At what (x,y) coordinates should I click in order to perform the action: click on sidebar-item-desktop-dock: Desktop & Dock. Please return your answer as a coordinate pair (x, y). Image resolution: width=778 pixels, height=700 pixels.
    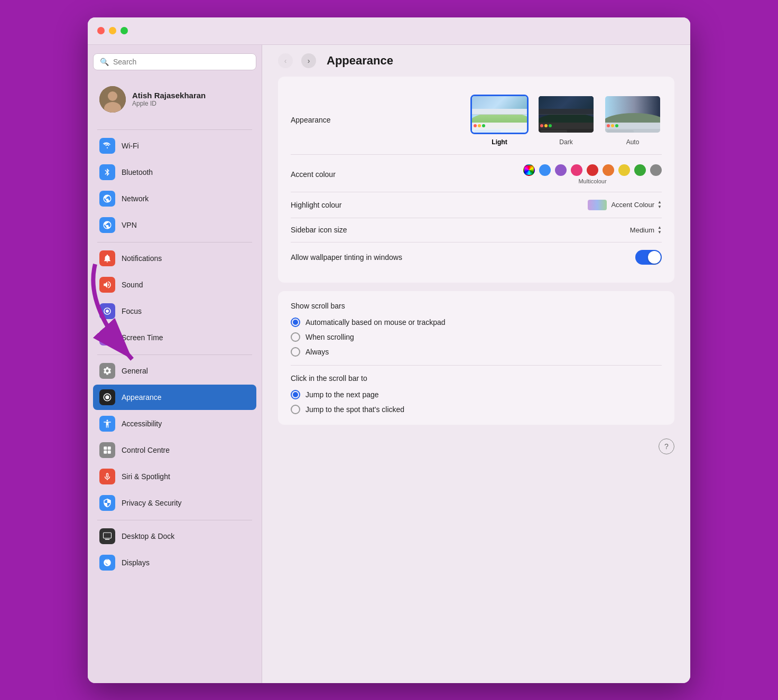
    Looking at the image, I should click on (174, 536).